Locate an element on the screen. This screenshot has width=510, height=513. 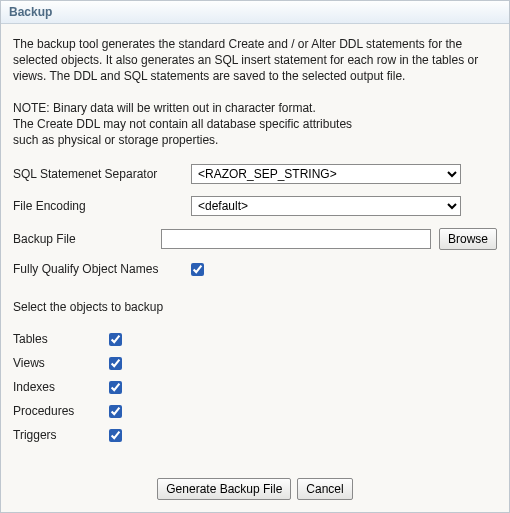
browse-button: Browse is located at coordinates (468, 239).